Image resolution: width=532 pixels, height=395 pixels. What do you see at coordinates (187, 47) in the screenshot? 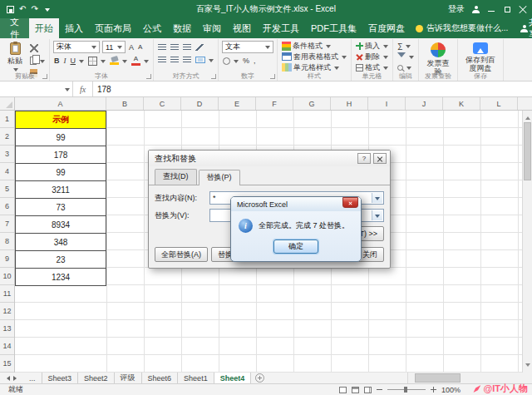
I see `align-bottom-button` at bounding box center [187, 47].